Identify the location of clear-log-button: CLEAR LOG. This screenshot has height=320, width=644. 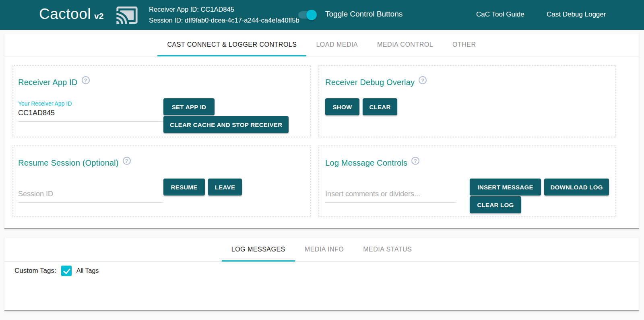
(495, 205).